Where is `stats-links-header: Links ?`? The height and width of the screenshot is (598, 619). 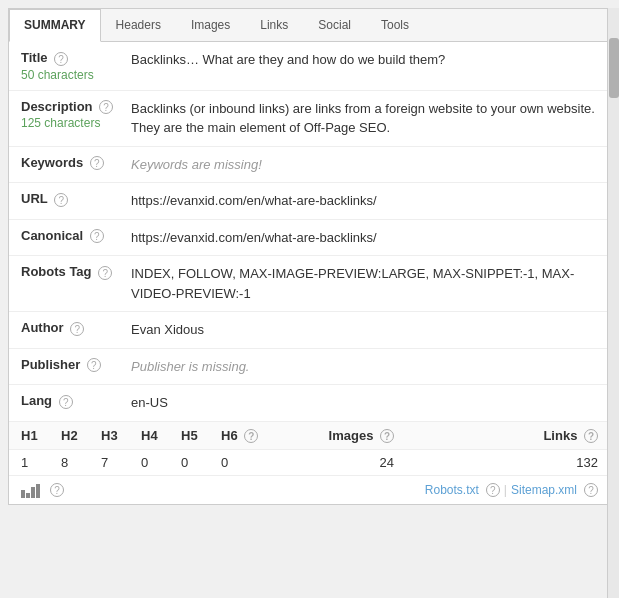
stats-links-header: Links ? is located at coordinates (502, 436).